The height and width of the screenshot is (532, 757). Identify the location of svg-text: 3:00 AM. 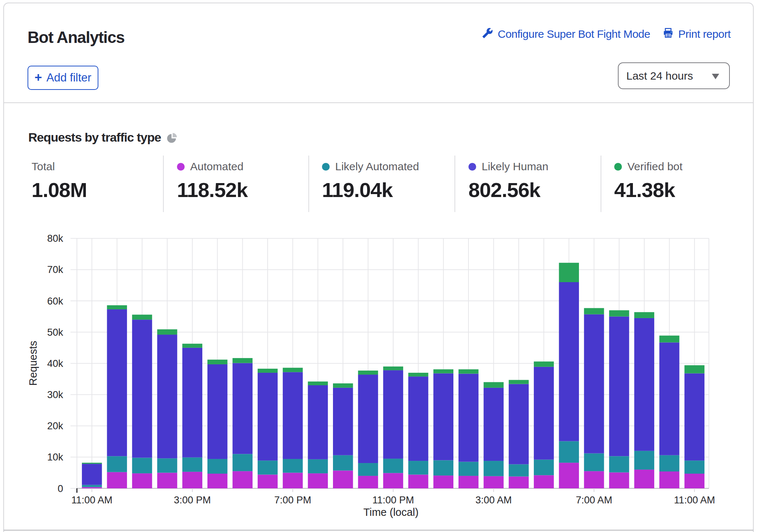
(493, 500).